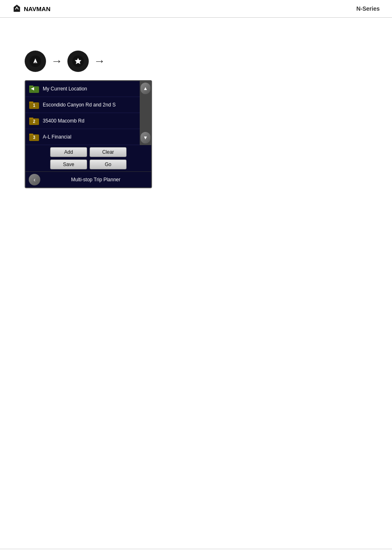  What do you see at coordinates (31, 9) in the screenshot?
I see `navman-logo: NAVMAN` at bounding box center [31, 9].